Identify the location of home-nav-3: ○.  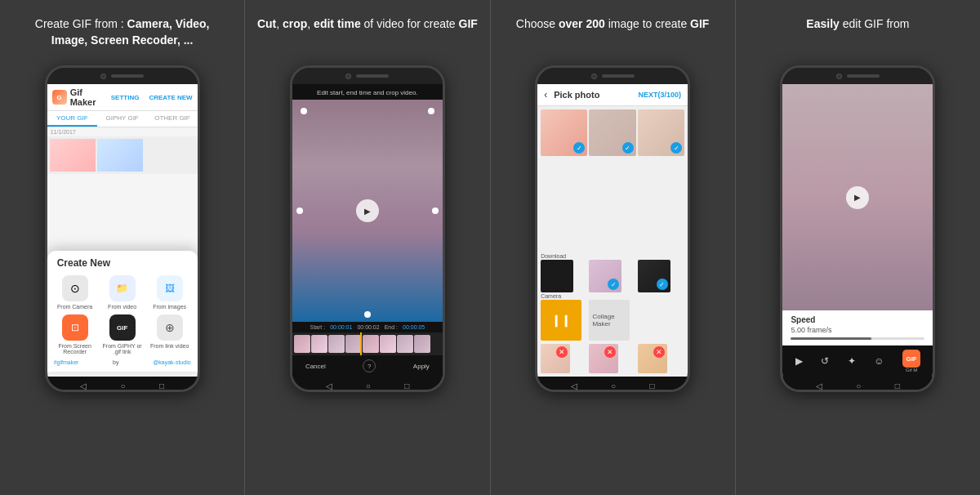
(613, 386).